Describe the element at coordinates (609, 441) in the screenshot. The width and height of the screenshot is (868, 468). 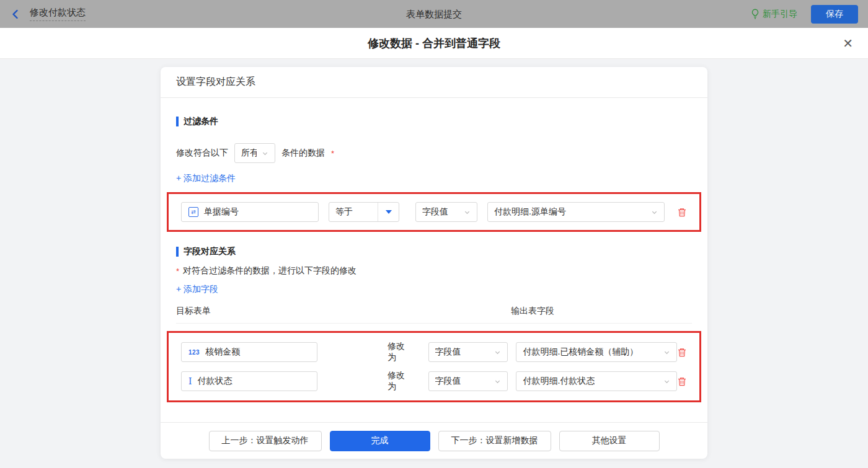
I see `other-settings-button: 其他设置` at that location.